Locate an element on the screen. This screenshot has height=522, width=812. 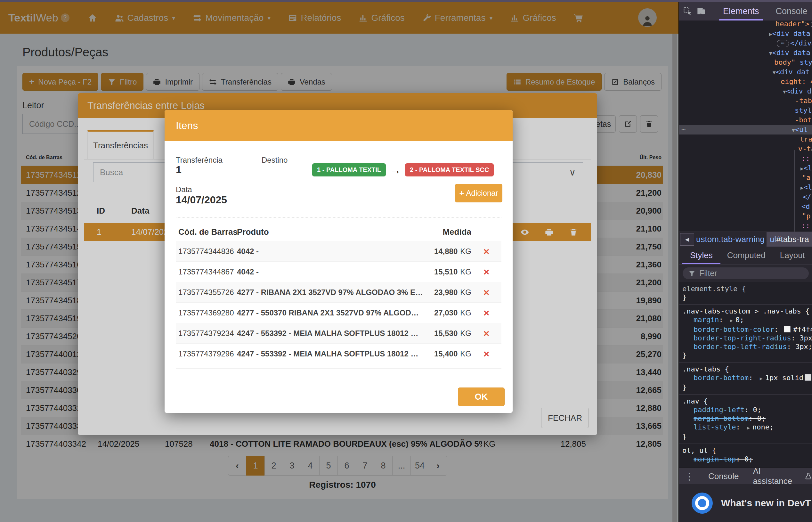
css-property: border-top-right-radius: 3px; is located at coordinates (746, 338).